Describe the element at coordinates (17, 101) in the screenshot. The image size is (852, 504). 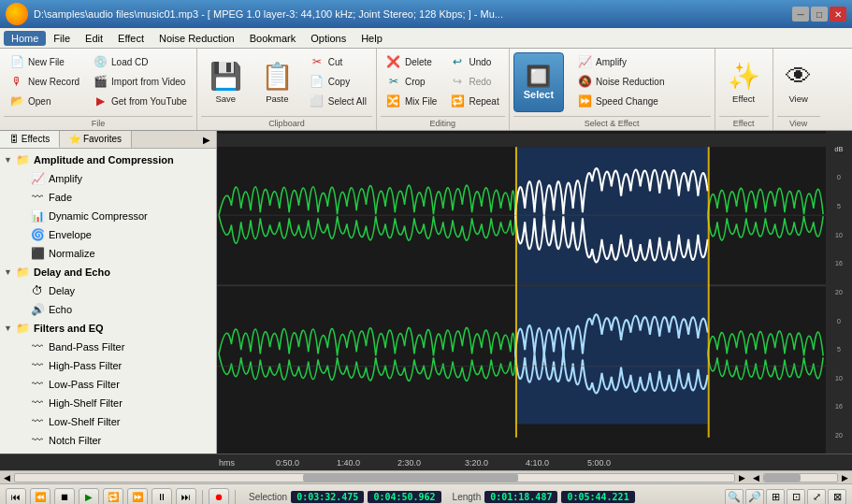
I see `open-icon: 📂` at that location.